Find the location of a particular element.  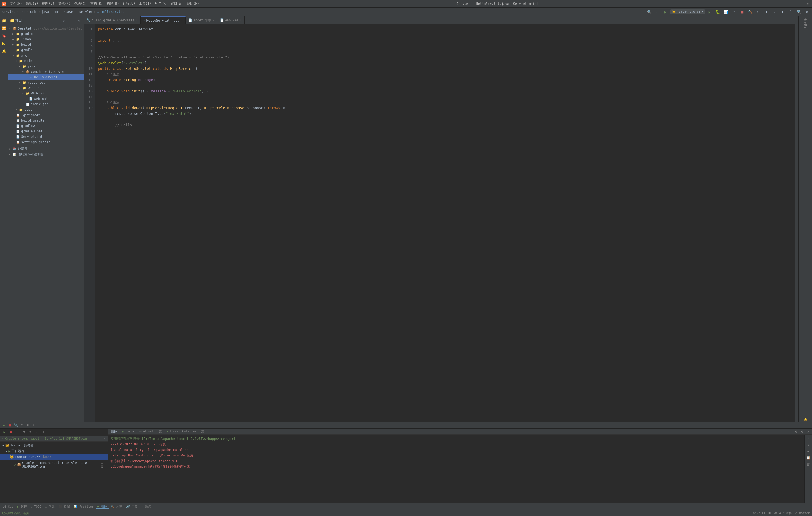

menu-build: 构建(B) is located at coordinates (113, 3).